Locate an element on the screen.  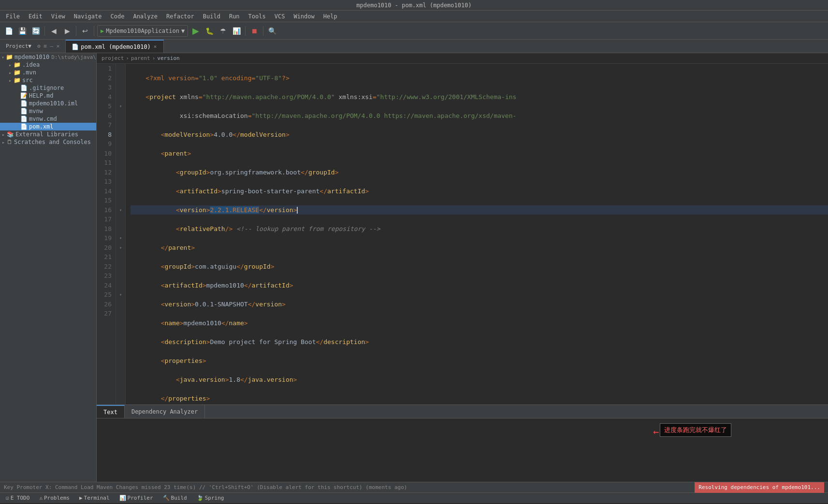
problems-label: Problems is located at coordinates (57, 498).